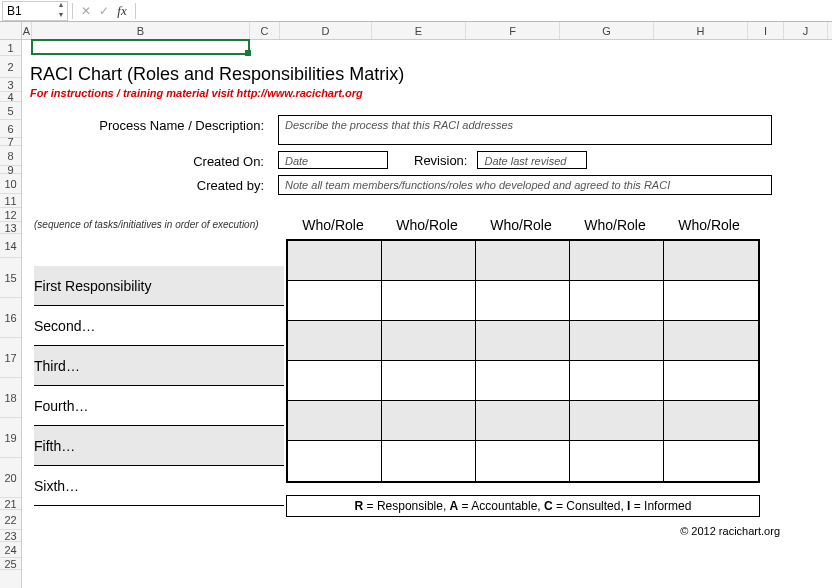  I want to click on sequence-note: (sequence of tasks/initiatives in order …, so click(164, 224).